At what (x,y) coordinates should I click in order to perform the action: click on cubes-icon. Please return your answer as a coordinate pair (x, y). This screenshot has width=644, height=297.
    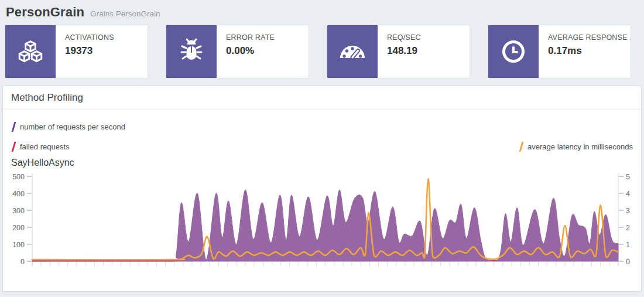
    Looking at the image, I should click on (30, 52).